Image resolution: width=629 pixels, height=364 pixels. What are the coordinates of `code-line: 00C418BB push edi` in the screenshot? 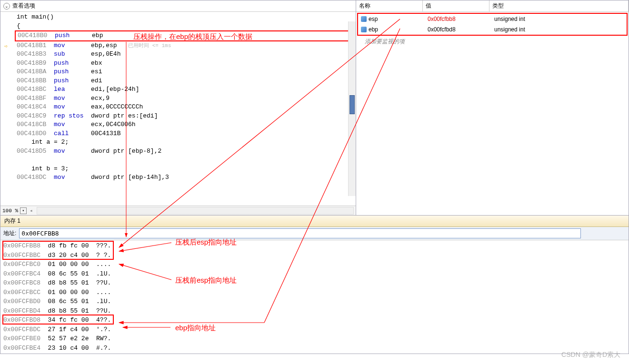 It's located at (185, 81).